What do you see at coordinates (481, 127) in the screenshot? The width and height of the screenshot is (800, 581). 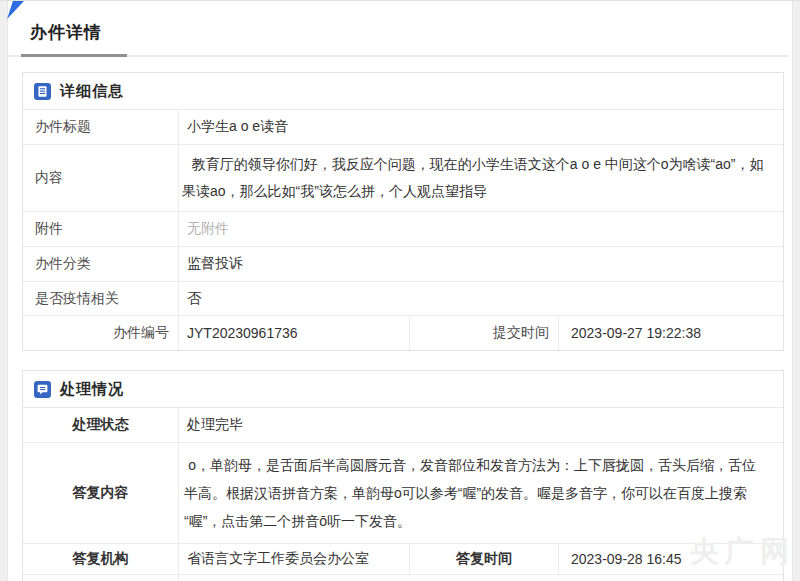 I see `row-value: 小学生a o e读音` at bounding box center [481, 127].